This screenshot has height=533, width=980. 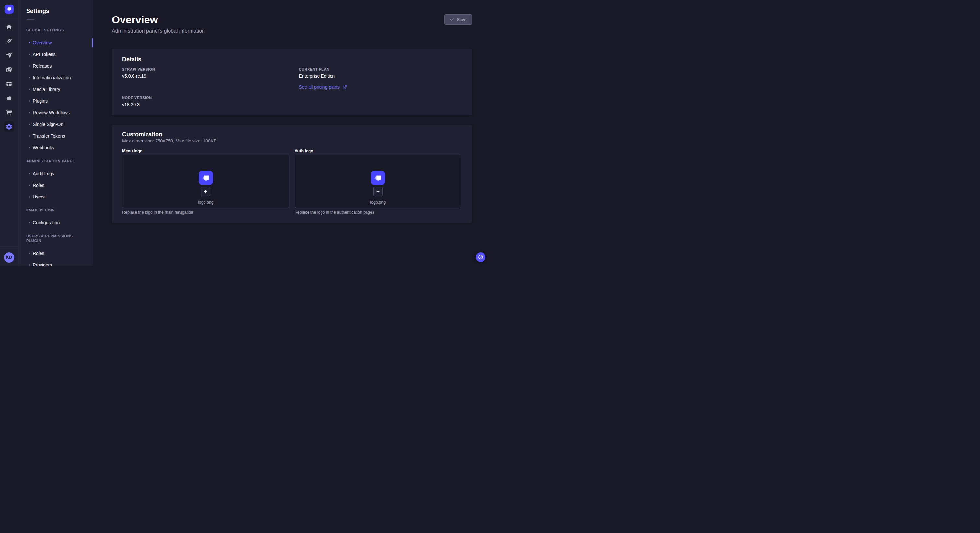 I want to click on settings-nav-item-audit-logs: Audit Logs, so click(x=56, y=173).